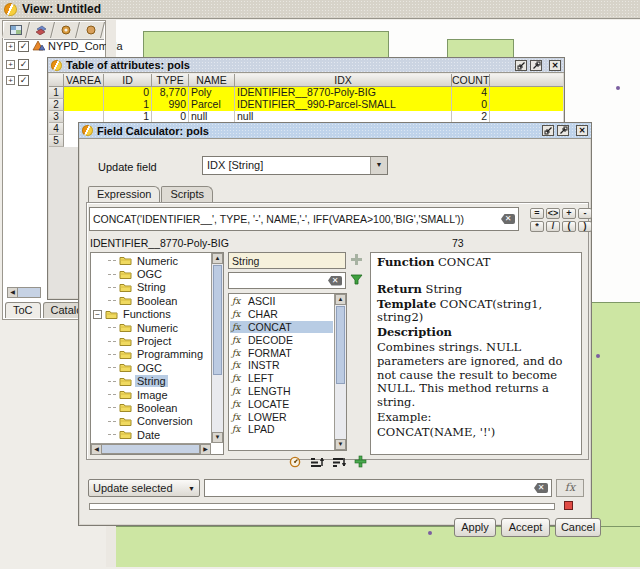 The image size is (640, 569). What do you see at coordinates (124, 194) in the screenshot?
I see `tab-expression: Expression` at bounding box center [124, 194].